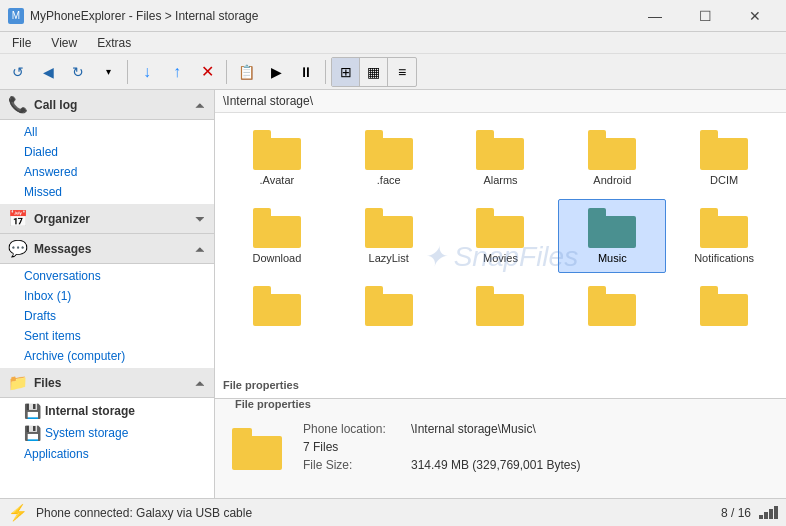 The height and width of the screenshot is (526, 786). I want to click on organizer-chevron: ⏷, so click(200, 219).